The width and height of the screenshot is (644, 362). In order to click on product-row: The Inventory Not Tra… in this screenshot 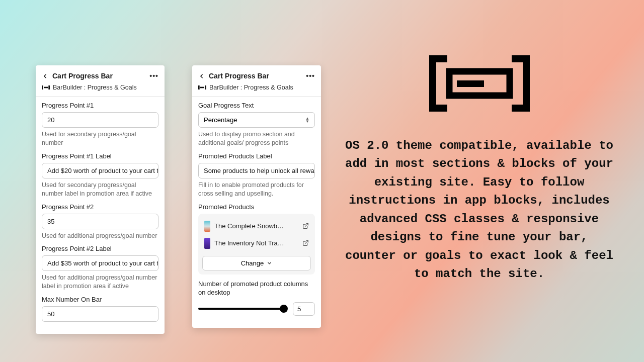, I will do `click(257, 243)`.